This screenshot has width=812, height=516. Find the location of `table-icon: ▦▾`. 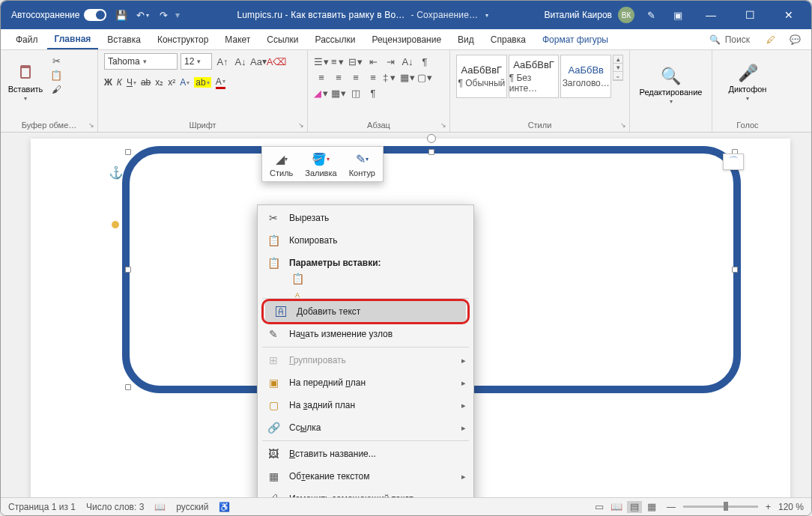

table-icon: ▦▾ is located at coordinates (339, 93).